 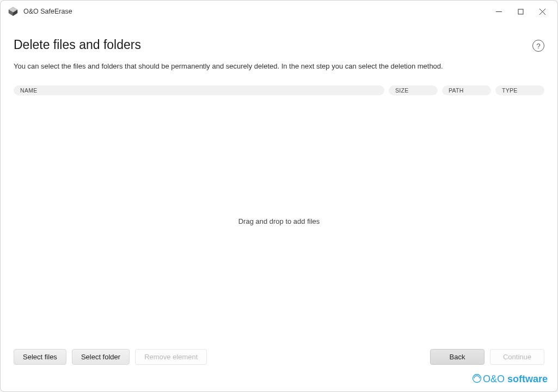 What do you see at coordinates (171, 357) in the screenshot?
I see `remove-element-button: Remove element` at bounding box center [171, 357].